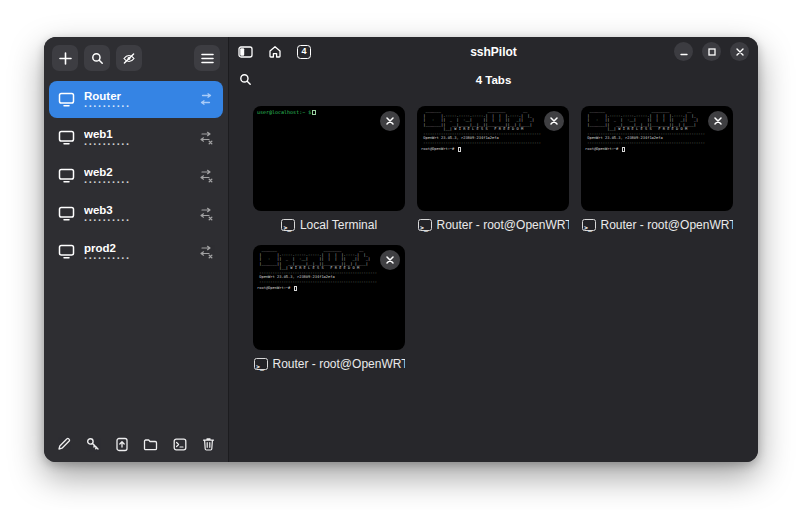  I want to click on tab-card-local-terminal: user@localhost:~ $ Local Terminal, so click(329, 169).